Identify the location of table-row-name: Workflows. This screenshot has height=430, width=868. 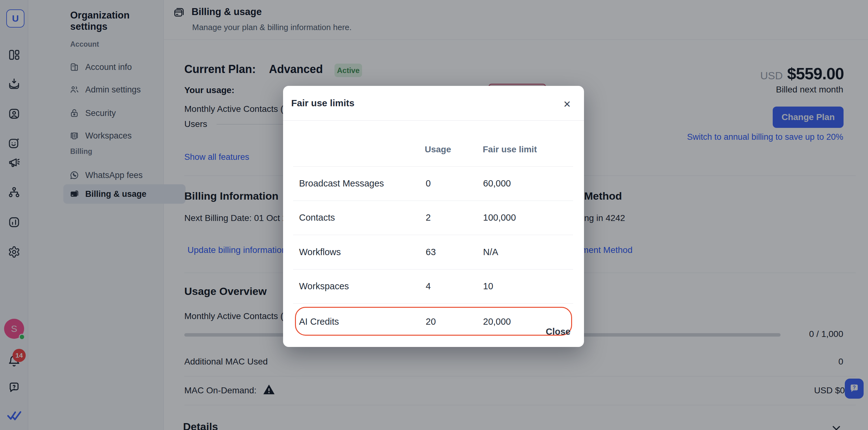
(320, 252).